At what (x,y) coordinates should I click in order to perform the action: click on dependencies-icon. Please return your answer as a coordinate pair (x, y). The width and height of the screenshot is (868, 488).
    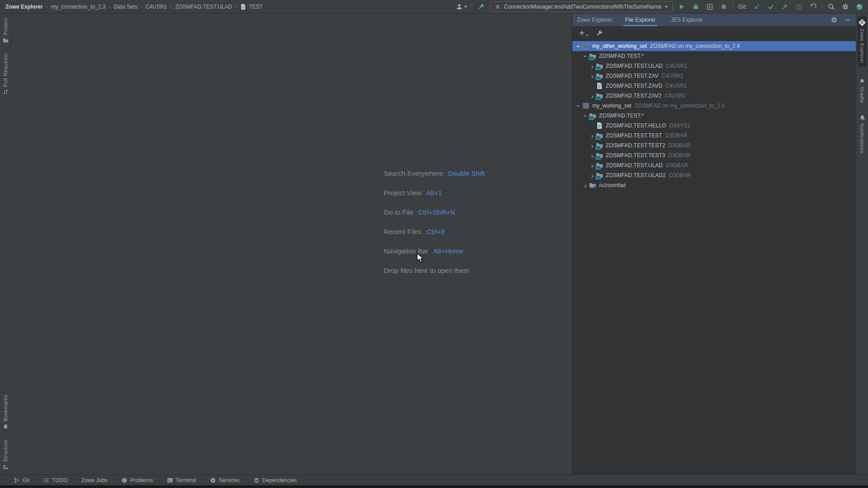
    Looking at the image, I should click on (256, 480).